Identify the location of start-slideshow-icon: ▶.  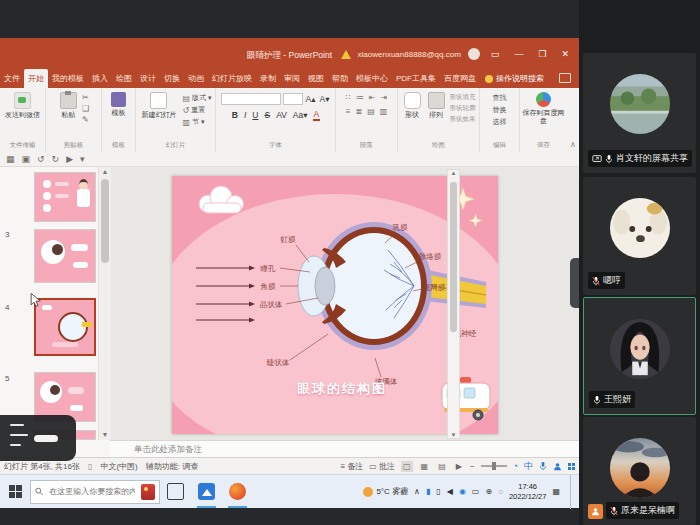
(70, 159).